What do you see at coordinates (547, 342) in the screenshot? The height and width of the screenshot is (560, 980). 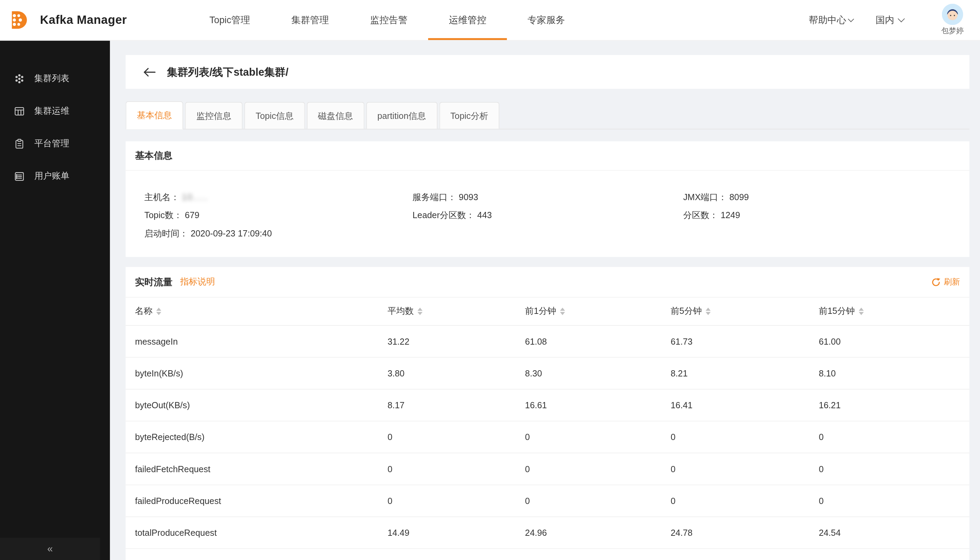 I see `table-row: messageIn31.22 61.0861.73 61.00` at bounding box center [547, 342].